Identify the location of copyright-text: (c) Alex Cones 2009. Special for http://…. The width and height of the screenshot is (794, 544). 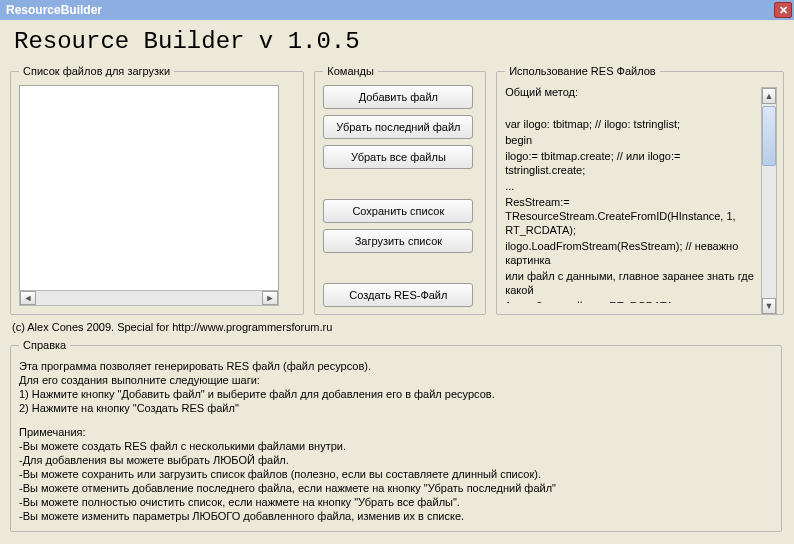
(398, 327).